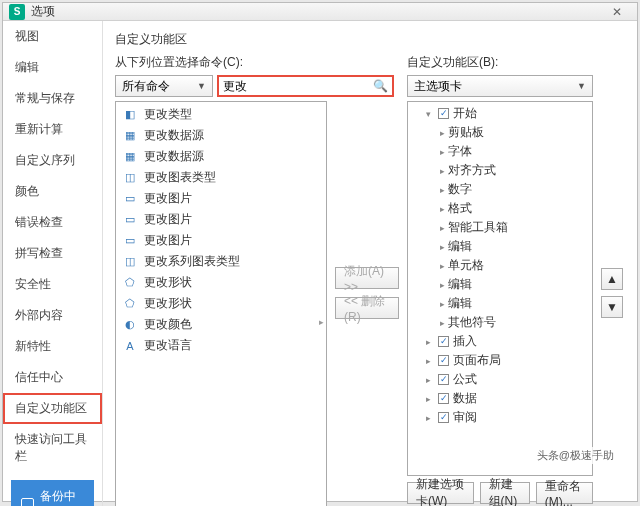 The height and width of the screenshot is (506, 640). Describe the element at coordinates (52, 284) in the screenshot. I see `sidebar-item-8: 安全性` at that location.